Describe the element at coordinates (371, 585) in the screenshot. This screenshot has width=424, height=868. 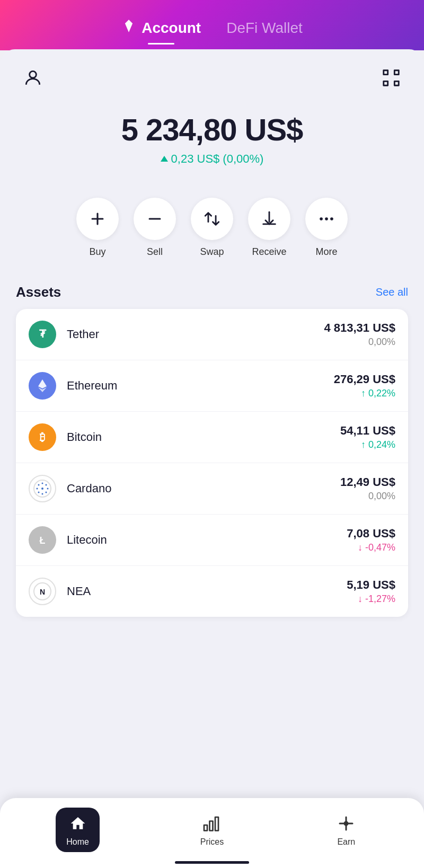
I see `nea-usd: 5,19 US$` at that location.